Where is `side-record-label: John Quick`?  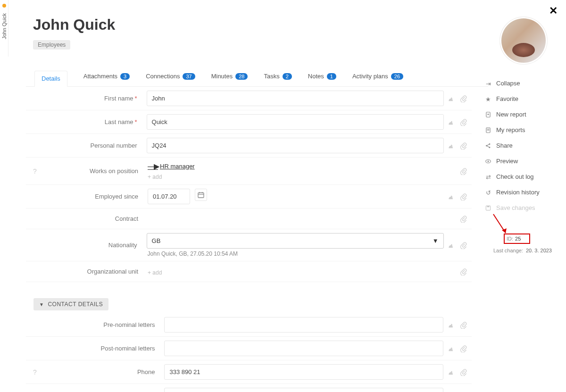
side-record-label: John Quick is located at coordinates (4, 26).